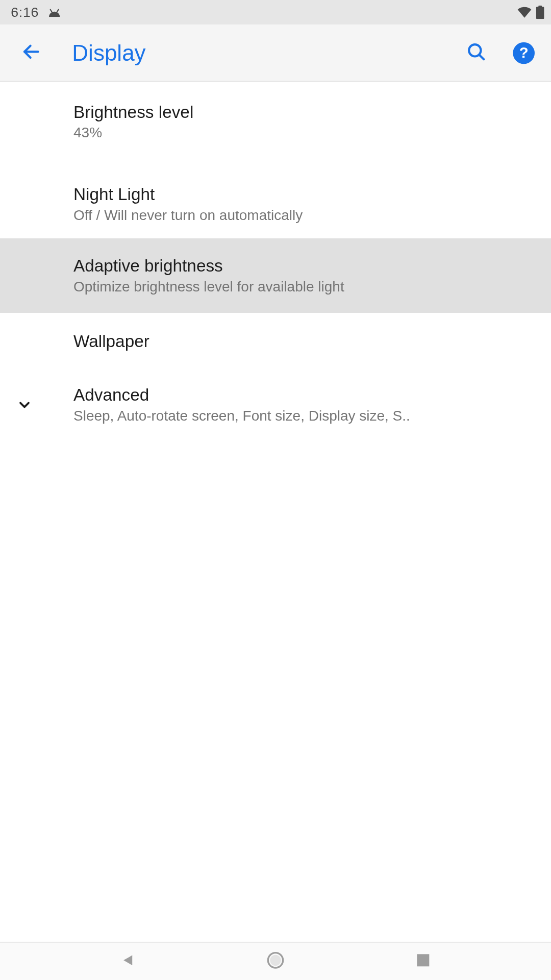  Describe the element at coordinates (531, 12) in the screenshot. I see `status-right` at that location.